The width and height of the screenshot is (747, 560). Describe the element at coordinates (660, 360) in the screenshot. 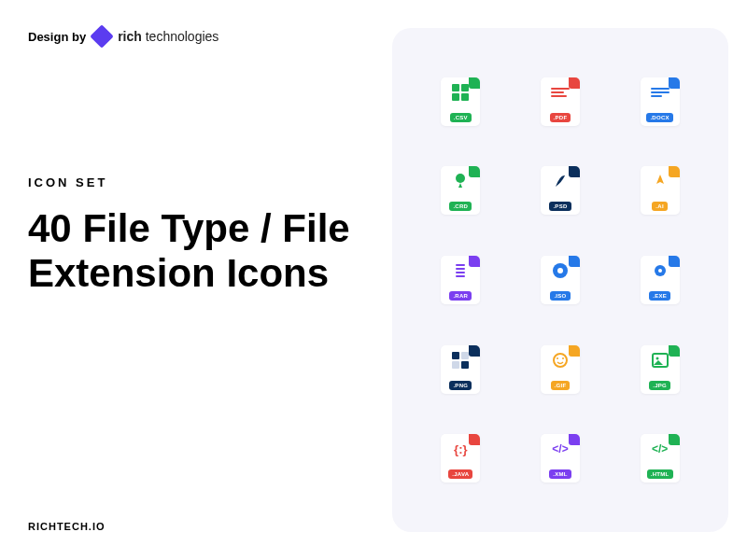

I see `image-icon` at that location.